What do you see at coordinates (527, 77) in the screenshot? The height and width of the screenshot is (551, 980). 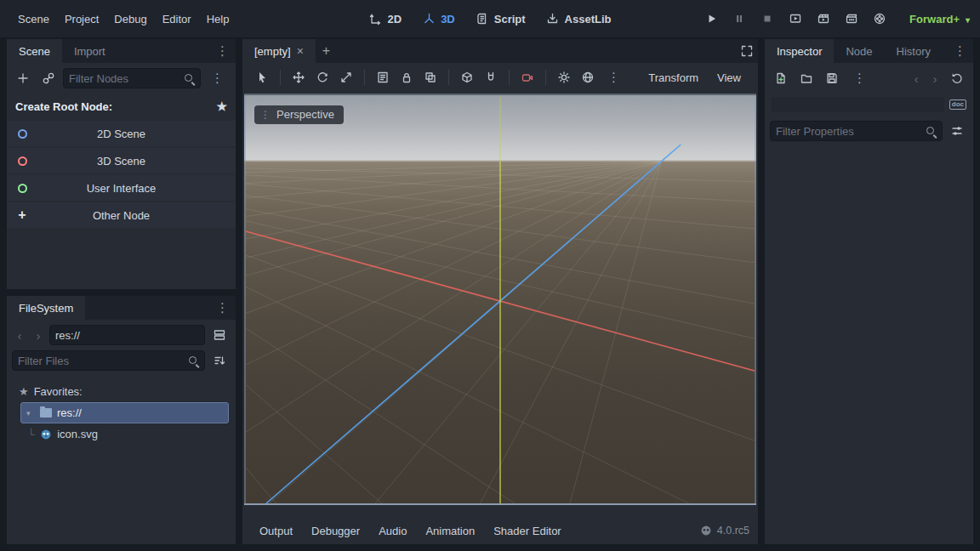 I see `camera-preview-button` at bounding box center [527, 77].